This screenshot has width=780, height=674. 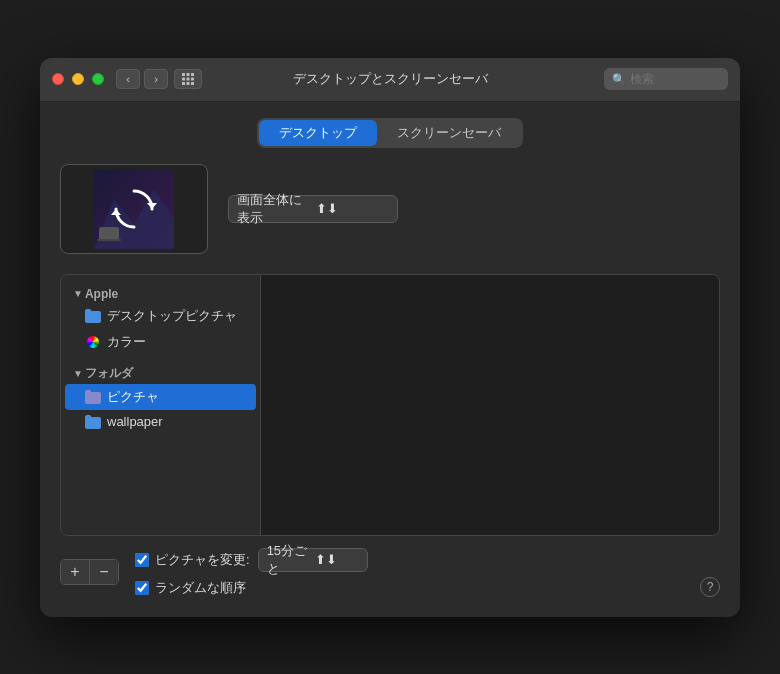 I want to click on random-order-row: ランダムな順序, so click(x=418, y=588).